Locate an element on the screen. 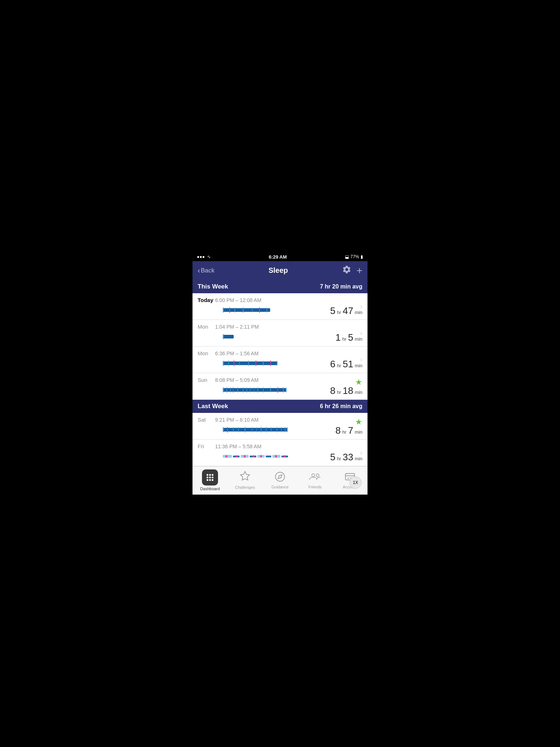 This screenshot has height=747, width=560. entry-time: 6:36 PM – 1:56 AM is located at coordinates (237, 353).